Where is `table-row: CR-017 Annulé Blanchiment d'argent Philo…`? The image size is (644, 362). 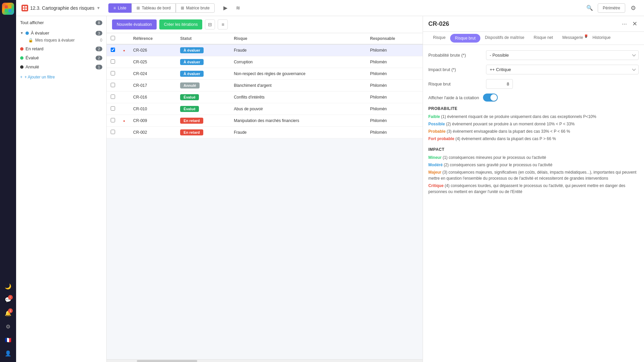 table-row: CR-017 Annulé Blanchiment d'argent Philo… is located at coordinates (265, 86).